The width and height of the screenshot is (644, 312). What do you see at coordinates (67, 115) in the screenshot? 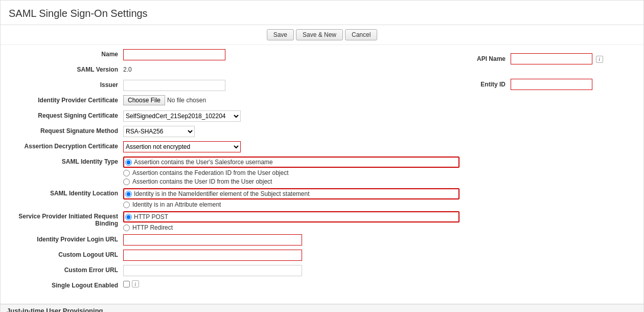
I see `req-signing-cert-label: Request Signing Certificate` at bounding box center [67, 115].